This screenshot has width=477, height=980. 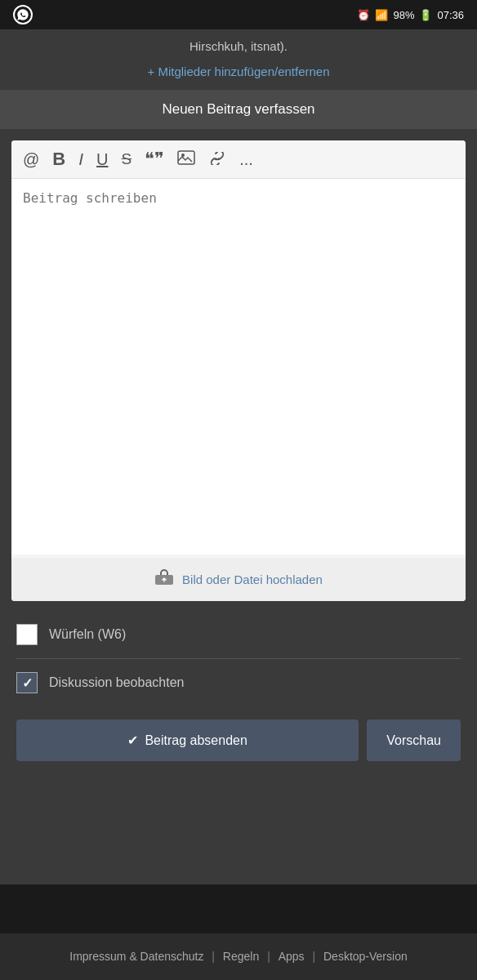 What do you see at coordinates (127, 159) in the screenshot?
I see `strikethrough-button: S` at bounding box center [127, 159].